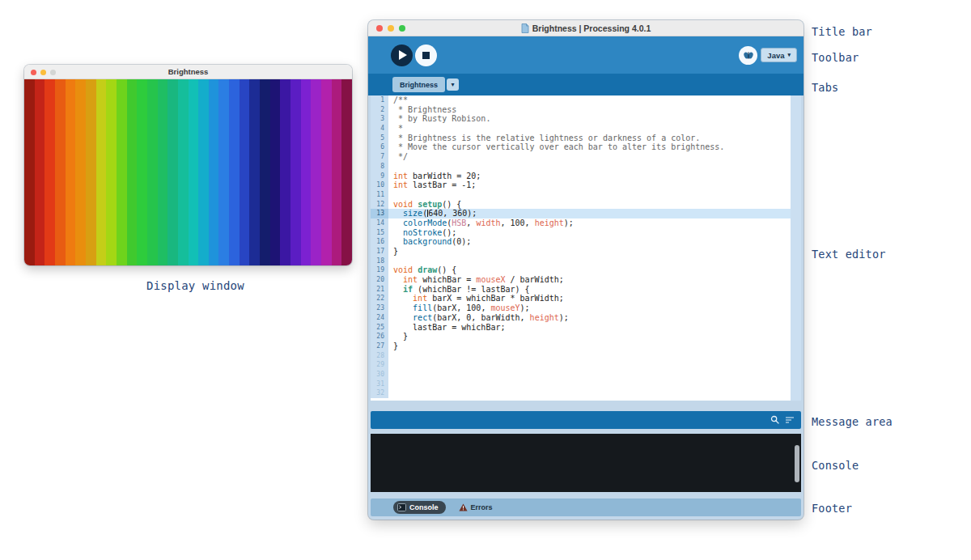 This screenshot has width=971, height=560. What do you see at coordinates (581, 328) in the screenshot?
I see `code-line: 25 lastBar = whichBar;` at bounding box center [581, 328].